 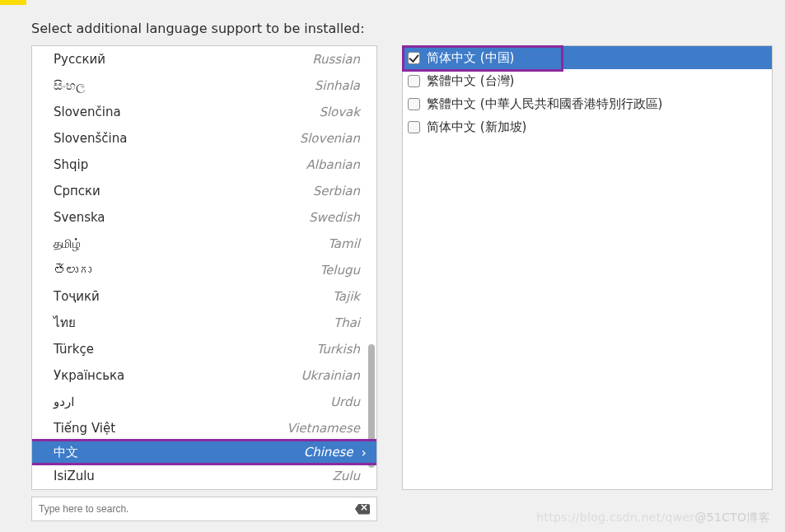 I want to click on language-native-label: ไทย, so click(x=64, y=323).